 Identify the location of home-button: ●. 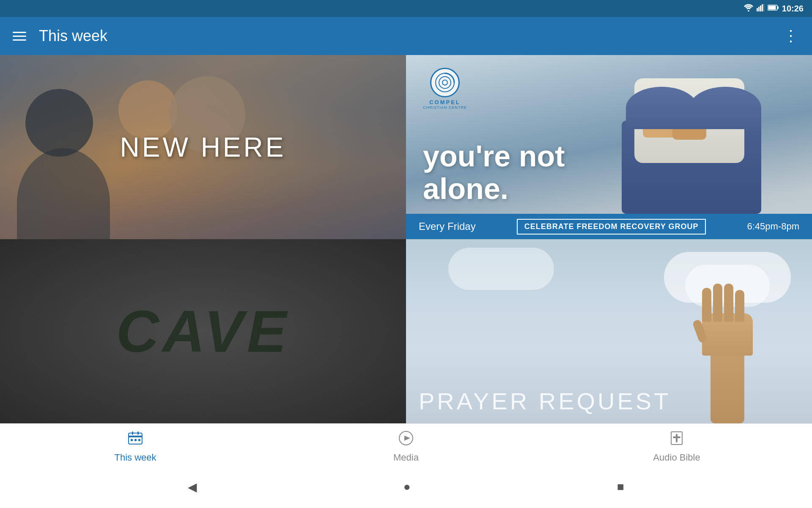
(407, 487).